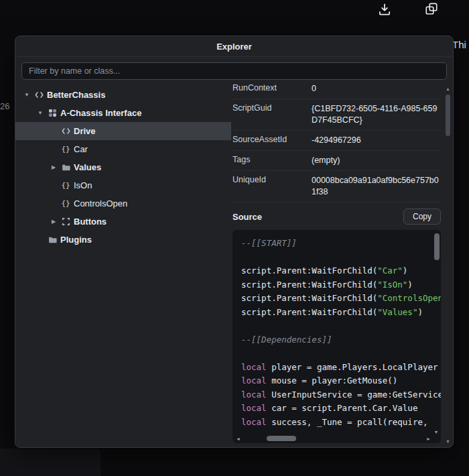  What do you see at coordinates (76, 240) in the screenshot?
I see `tree-item-label: Plugins` at bounding box center [76, 240].